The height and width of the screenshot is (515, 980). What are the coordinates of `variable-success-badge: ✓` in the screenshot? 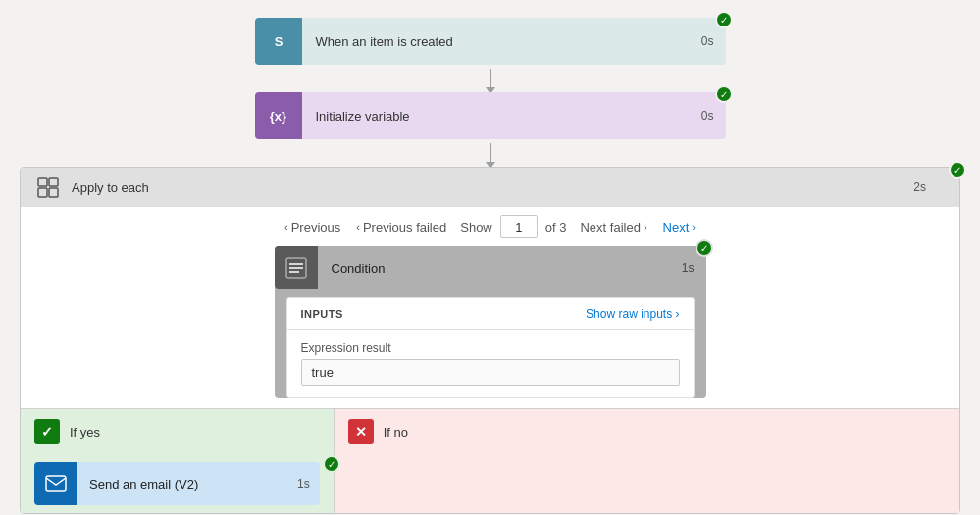 It's located at (724, 94).